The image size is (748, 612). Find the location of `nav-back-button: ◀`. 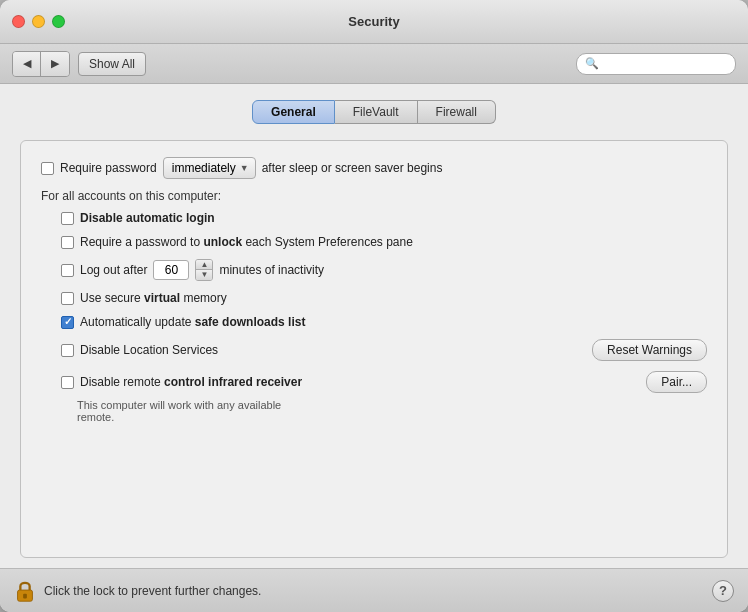

nav-back-button: ◀ is located at coordinates (27, 64).